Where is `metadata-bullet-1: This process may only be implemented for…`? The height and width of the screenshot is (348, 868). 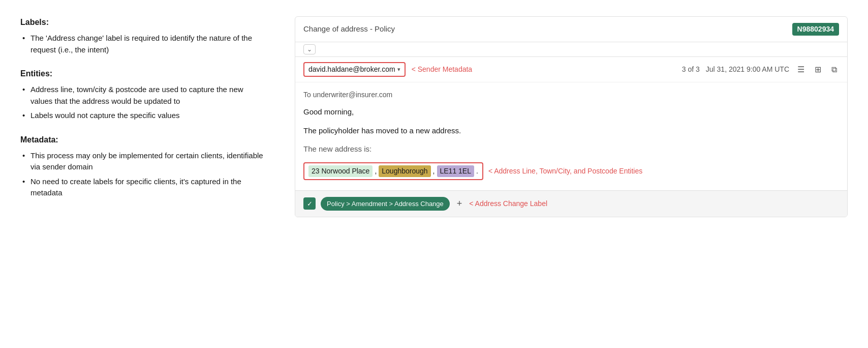
metadata-bullet-1: This process may only be implemented for… is located at coordinates (142, 162).